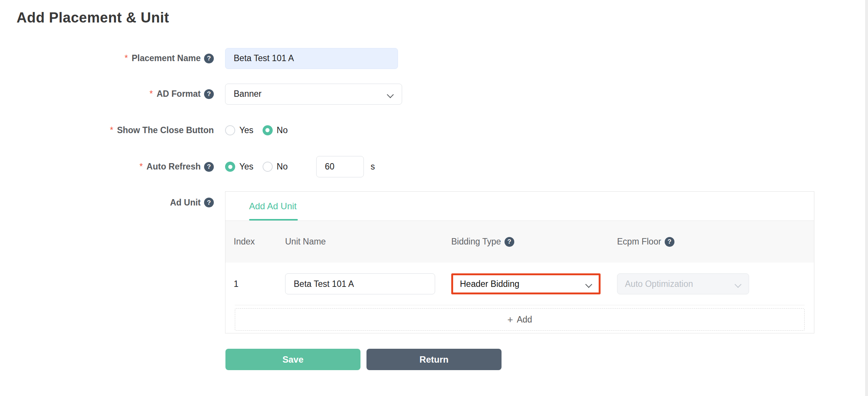  Describe the element at coordinates (683, 284) in the screenshot. I see `ecpm-floor-select-disabled: Auto Optimization` at that location.